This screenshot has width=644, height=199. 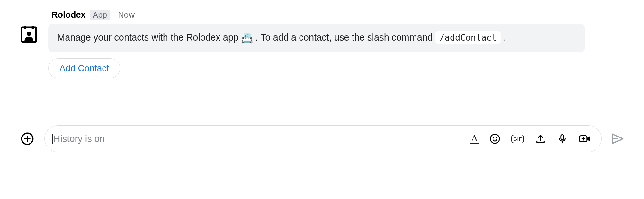 What do you see at coordinates (262, 139) in the screenshot?
I see `message-input` at bounding box center [262, 139].